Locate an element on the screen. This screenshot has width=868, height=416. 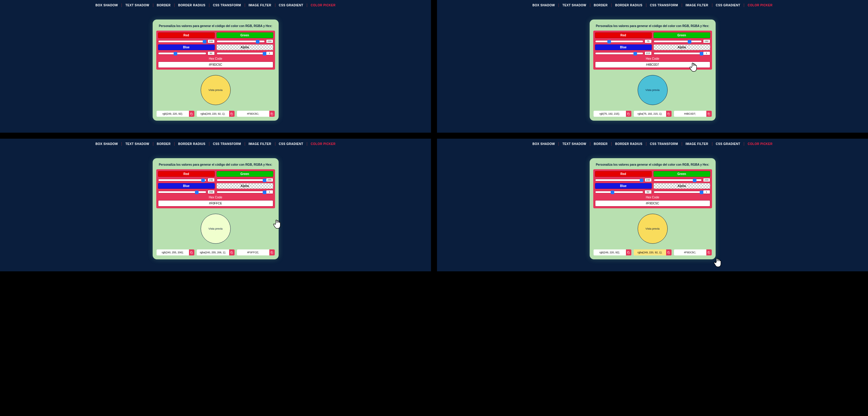
rgb-output: rgb(249, 220, 92); is located at coordinates (613, 252).